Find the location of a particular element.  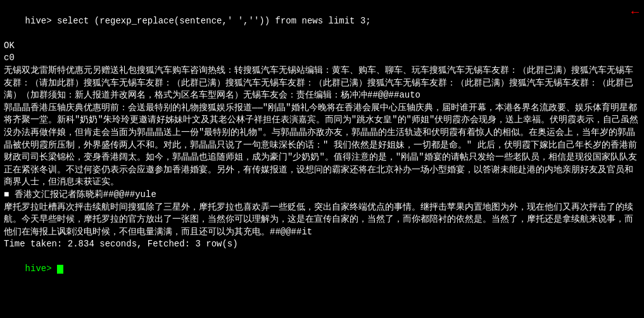

col-header: c0 is located at coordinates (322, 58).